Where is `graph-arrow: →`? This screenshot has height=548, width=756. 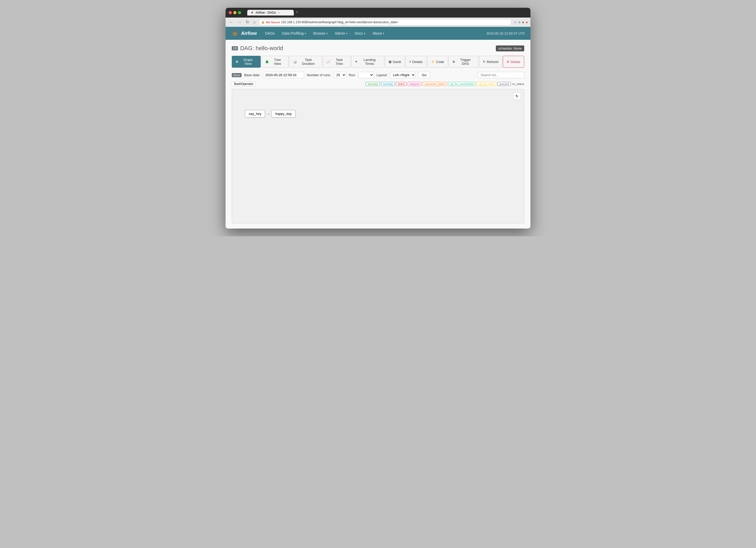
graph-arrow: → is located at coordinates (268, 114).